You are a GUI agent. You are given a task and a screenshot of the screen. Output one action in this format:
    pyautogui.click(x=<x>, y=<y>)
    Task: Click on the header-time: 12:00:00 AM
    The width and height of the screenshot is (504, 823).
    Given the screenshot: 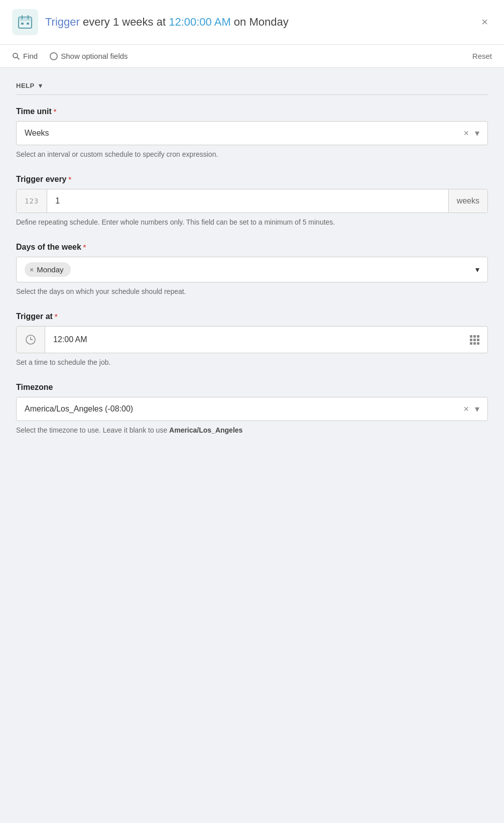 What is the action you would take?
    pyautogui.click(x=200, y=22)
    